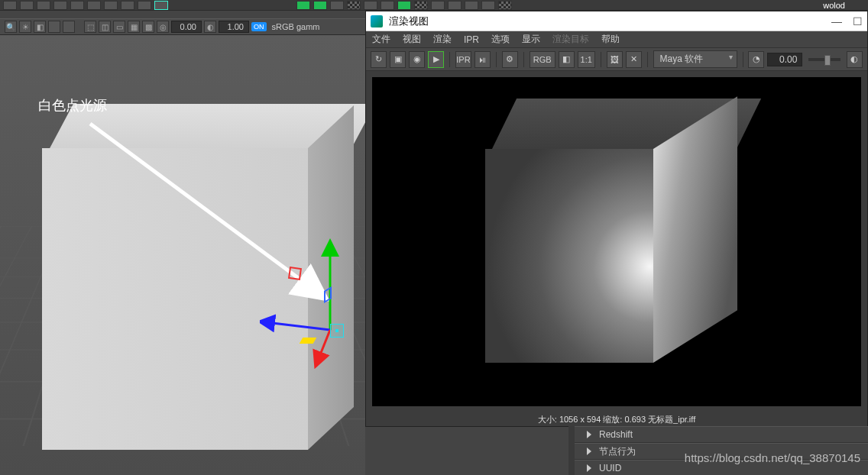 This screenshot has width=868, height=475. Describe the element at coordinates (337, 331) in the screenshot. I see `point-light-icon` at that location.